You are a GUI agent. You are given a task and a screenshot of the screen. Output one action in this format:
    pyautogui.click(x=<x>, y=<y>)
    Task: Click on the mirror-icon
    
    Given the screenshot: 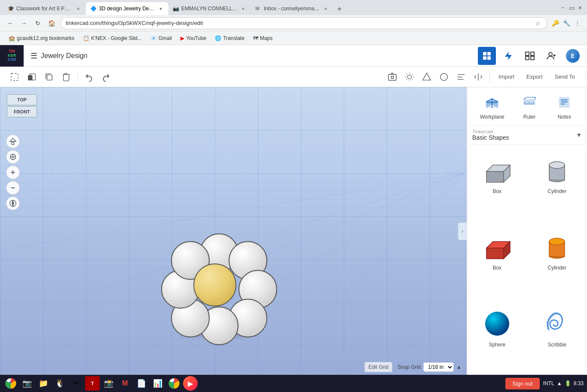 What is the action you would take?
    pyautogui.click(x=478, y=77)
    